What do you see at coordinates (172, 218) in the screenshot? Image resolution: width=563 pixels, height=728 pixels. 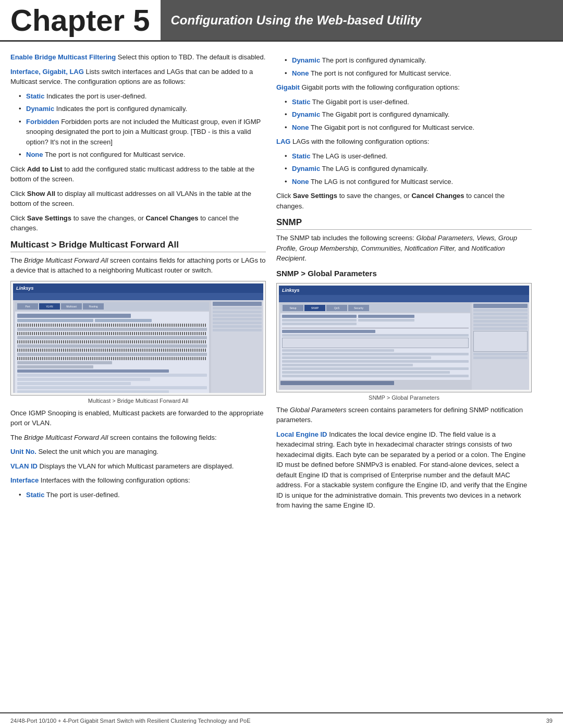 I see `cancel-changes-bold-1: Cancel Changes` at bounding box center [172, 218].